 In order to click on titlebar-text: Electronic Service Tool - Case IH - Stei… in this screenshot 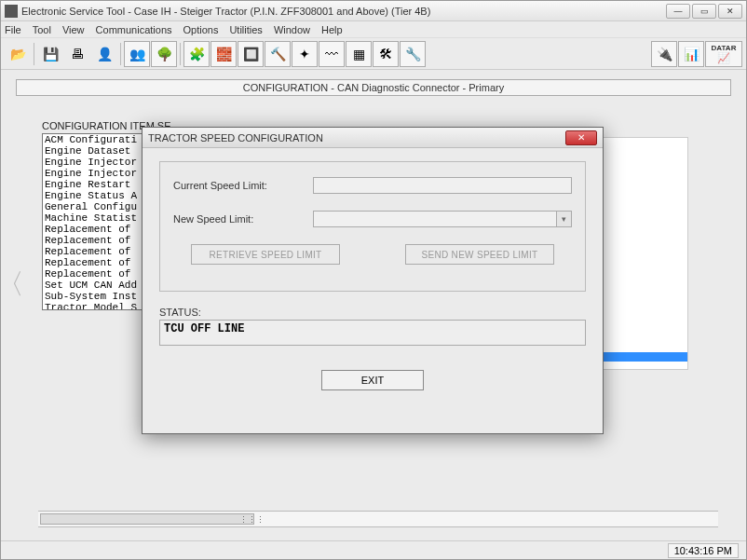, I will do `click(343, 11)`.